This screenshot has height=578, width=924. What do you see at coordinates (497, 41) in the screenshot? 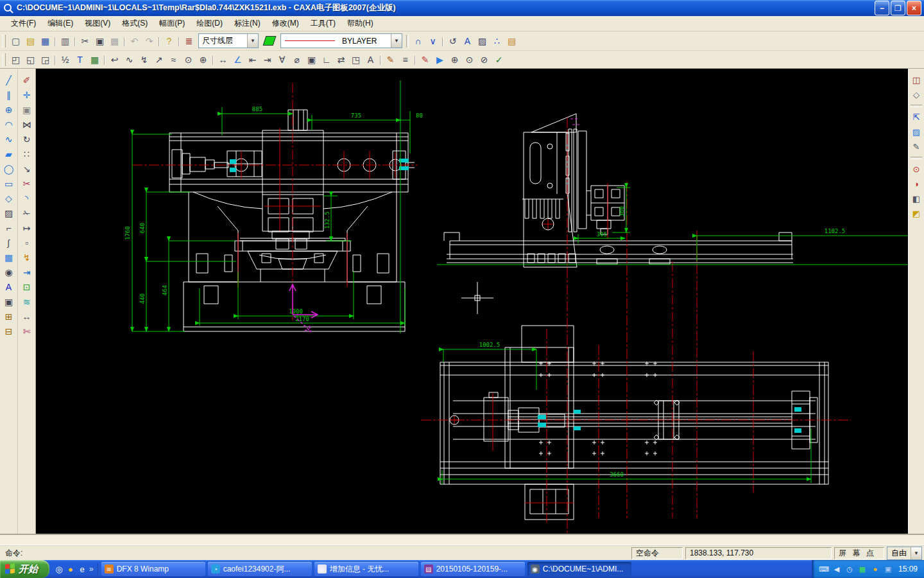
I see `move-point-button: ∴` at bounding box center [497, 41].